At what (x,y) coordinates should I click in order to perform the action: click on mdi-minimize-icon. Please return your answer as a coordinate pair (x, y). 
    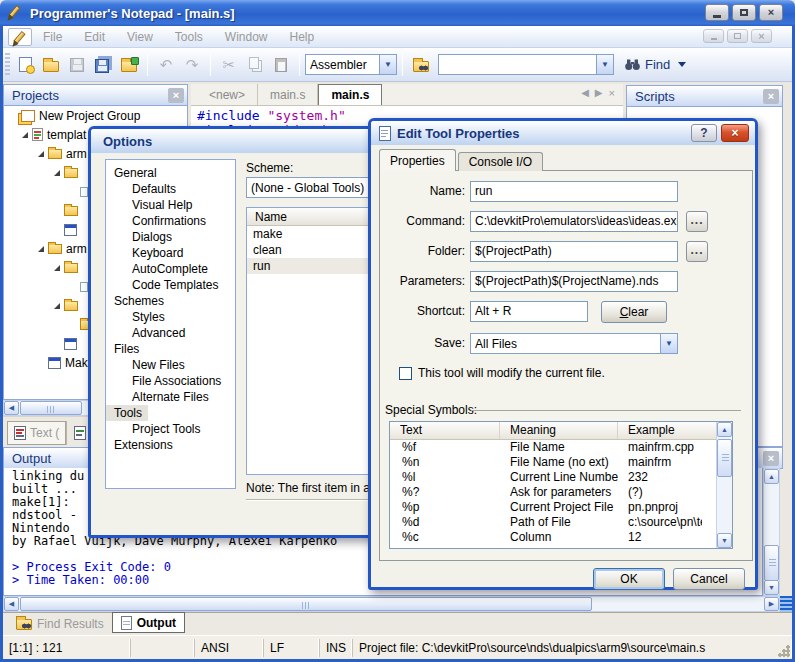
    Looking at the image, I should click on (714, 36).